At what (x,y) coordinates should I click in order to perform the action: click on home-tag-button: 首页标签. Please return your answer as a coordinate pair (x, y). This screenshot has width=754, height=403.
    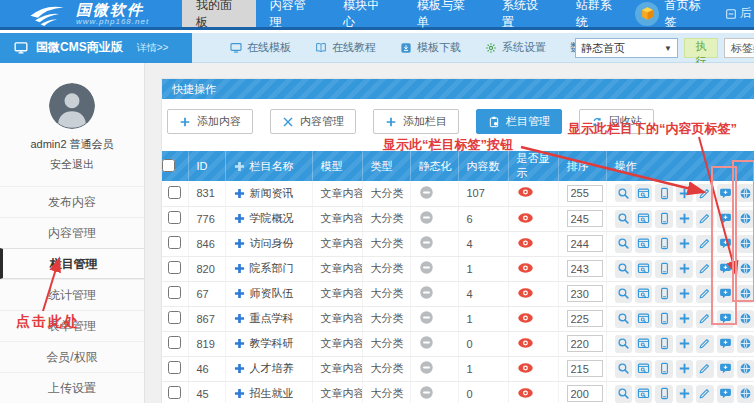
    Looking at the image, I should click on (675, 14).